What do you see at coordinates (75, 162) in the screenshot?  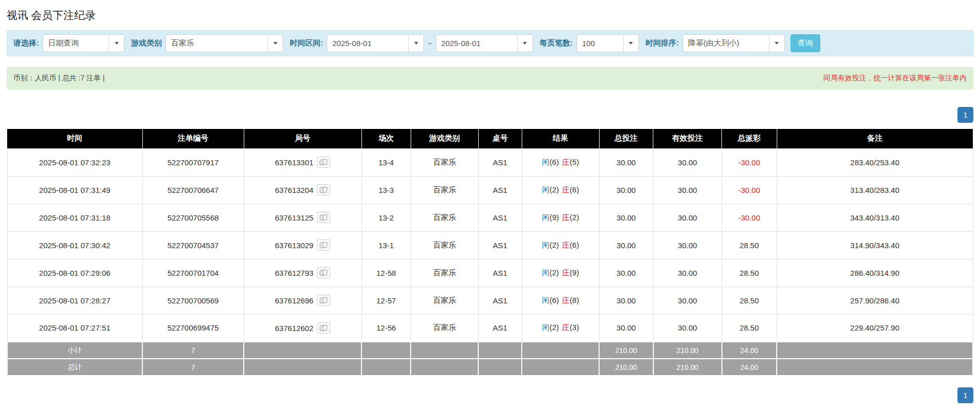 I see `cell-time: 2025-08-01 07:32:23` at bounding box center [75, 162].